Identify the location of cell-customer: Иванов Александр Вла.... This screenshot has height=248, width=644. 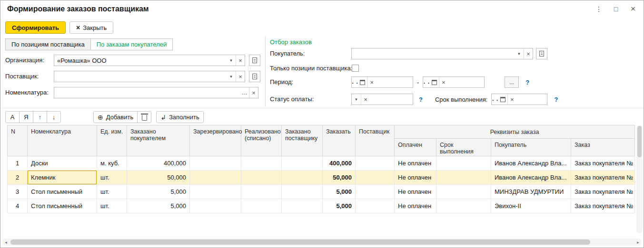
(531, 178).